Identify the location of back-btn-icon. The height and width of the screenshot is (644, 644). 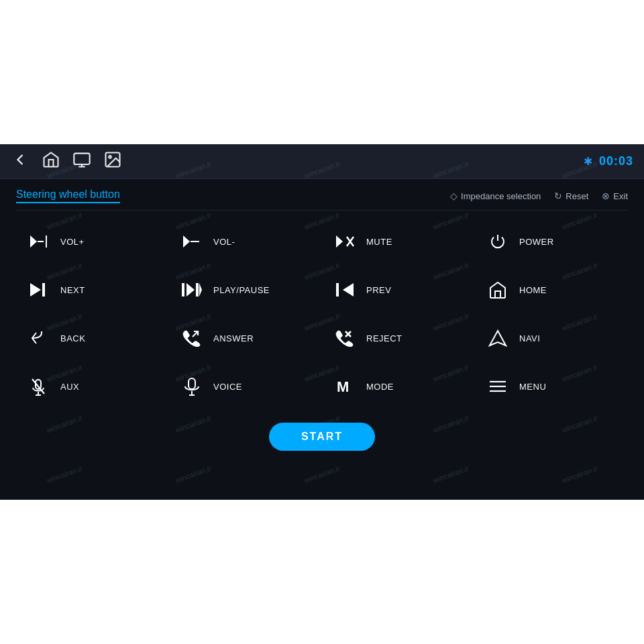
(39, 338).